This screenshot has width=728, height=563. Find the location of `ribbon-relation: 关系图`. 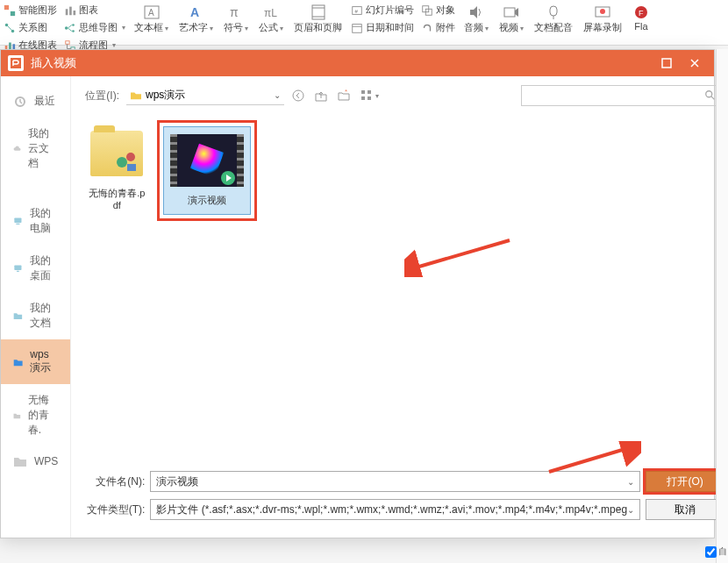

ribbon-relation: 关系图 is located at coordinates (30, 28).